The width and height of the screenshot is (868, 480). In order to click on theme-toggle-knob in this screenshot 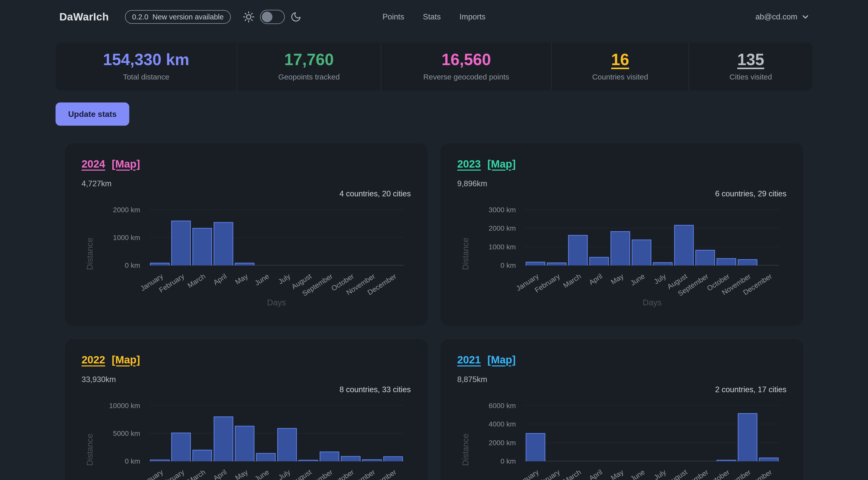, I will do `click(267, 17)`.